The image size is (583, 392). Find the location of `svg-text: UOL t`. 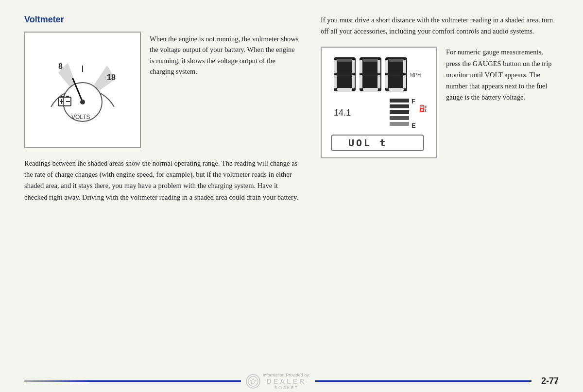

svg-text: UOL t is located at coordinates (368, 143).